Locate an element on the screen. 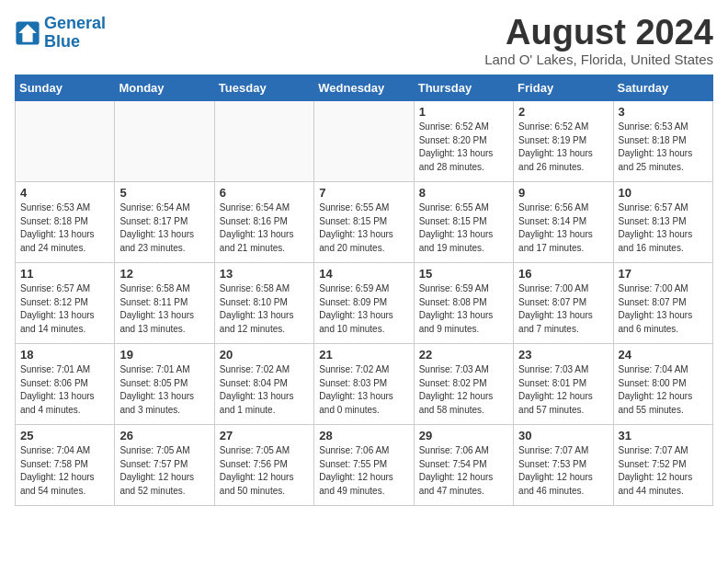  calendar-week-1: 1Sunrise: 6:52 AM Sunset: 8:20 PM Daylig… is located at coordinates (364, 142).